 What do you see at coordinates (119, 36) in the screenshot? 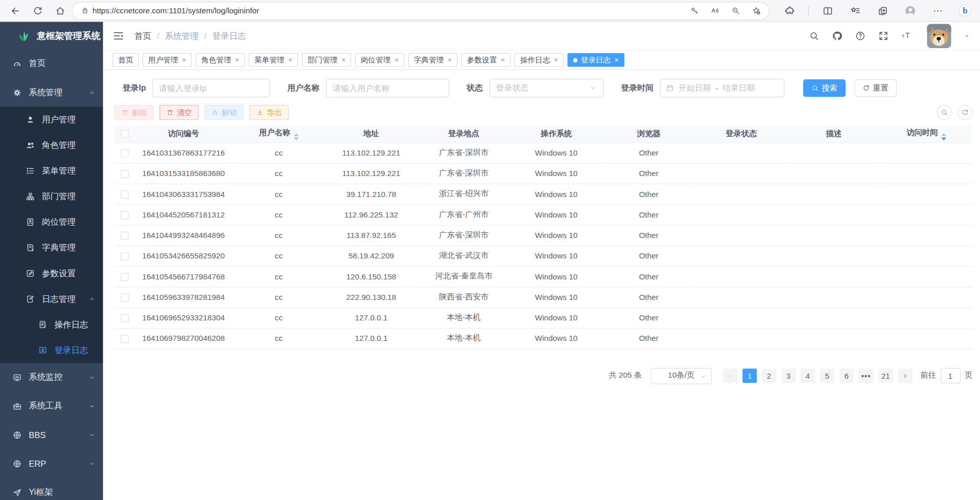
I see `collapse-sidebar-icon` at bounding box center [119, 36].